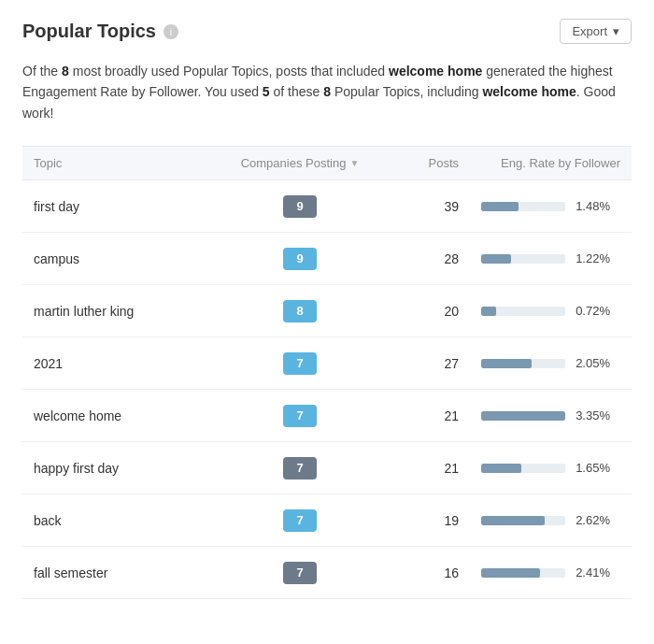  What do you see at coordinates (327, 311) in the screenshot?
I see `table-row: martin luther king 8 20 0.72%` at bounding box center [327, 311].